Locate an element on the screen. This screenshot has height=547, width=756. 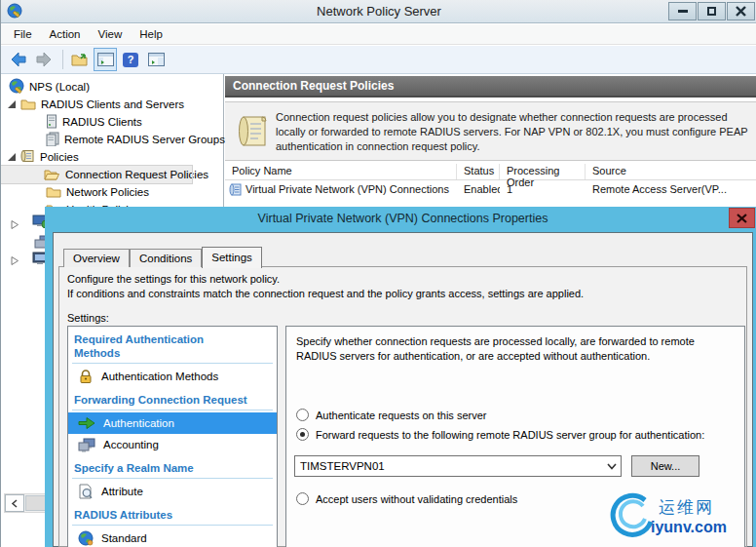
chevron-left-icon is located at coordinates (15, 503).